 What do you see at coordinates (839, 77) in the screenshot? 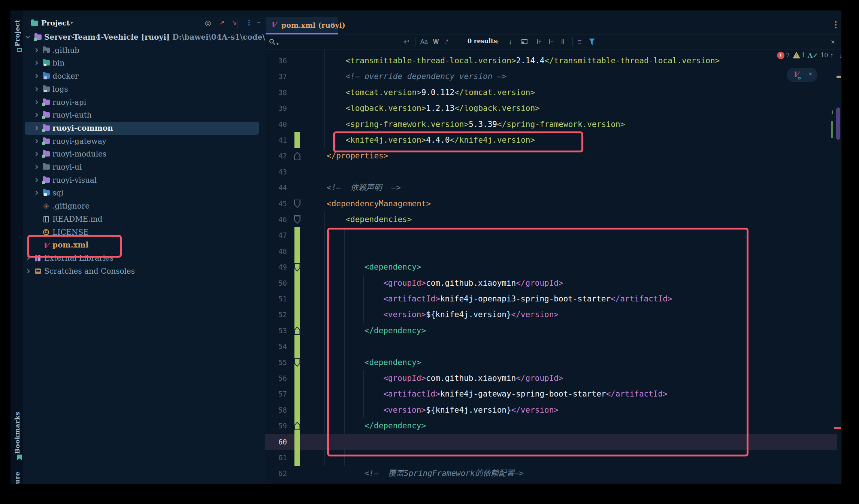
I see `warning-stripe-mark` at bounding box center [839, 77].